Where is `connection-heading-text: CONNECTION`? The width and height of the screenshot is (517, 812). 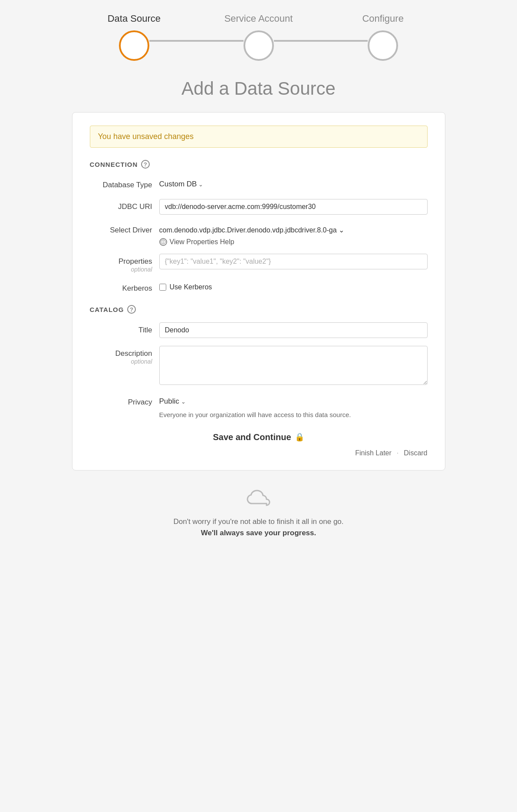
connection-heading-text: CONNECTION is located at coordinates (114, 164).